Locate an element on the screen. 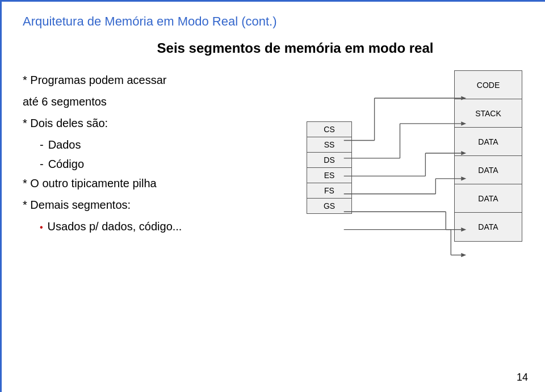  mem-code: CODE is located at coordinates (488, 85).